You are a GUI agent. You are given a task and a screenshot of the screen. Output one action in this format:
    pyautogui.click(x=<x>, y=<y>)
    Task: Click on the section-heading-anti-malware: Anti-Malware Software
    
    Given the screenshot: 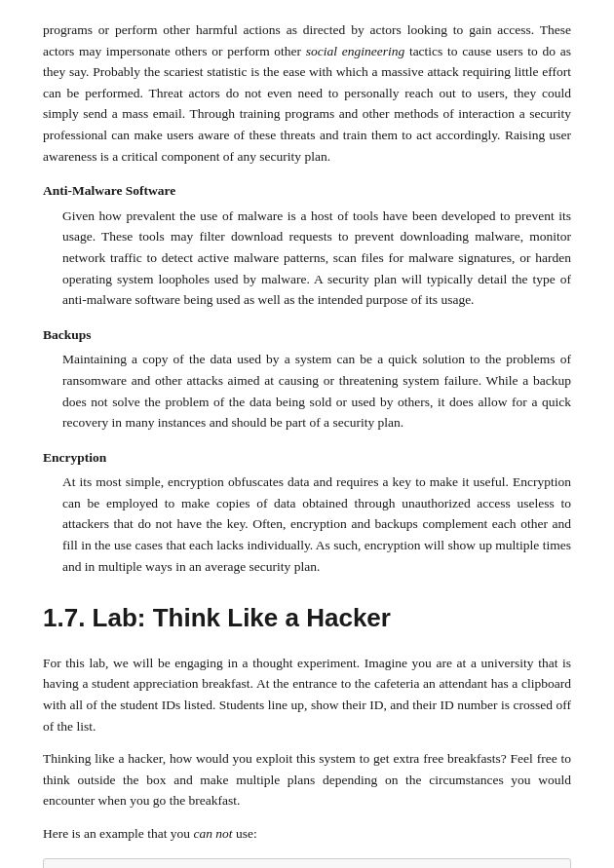 What is the action you would take?
    pyautogui.click(x=307, y=191)
    